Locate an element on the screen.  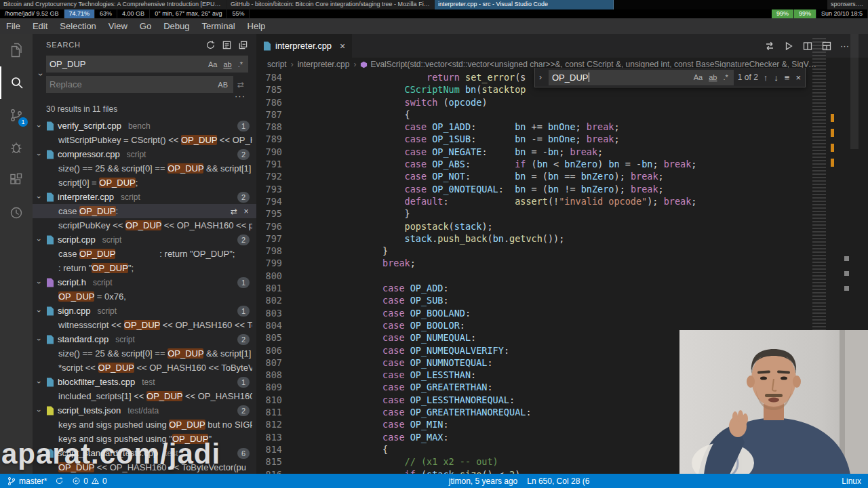
tab-interpreter-cpp: interpreter.cpp × is located at coordinates (304, 46).